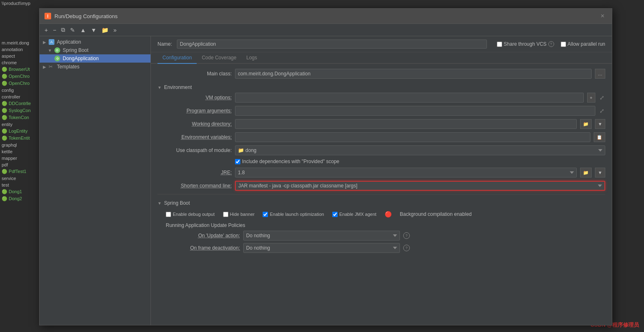  I want to click on enable-jmx-label: Enable JMX agent, so click(358, 214).